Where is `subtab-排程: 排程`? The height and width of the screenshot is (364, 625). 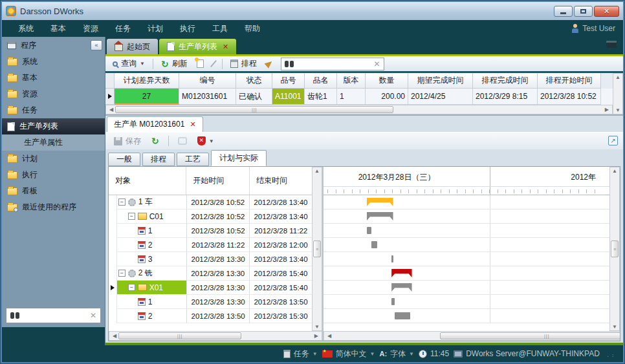
subtab-排程: 排程 is located at coordinates (159, 159).